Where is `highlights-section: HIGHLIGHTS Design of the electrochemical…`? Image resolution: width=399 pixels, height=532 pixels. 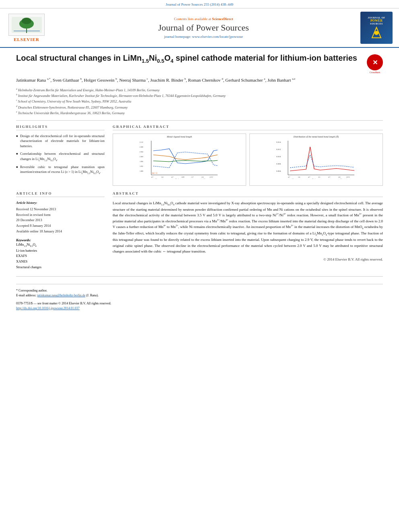 highlights-section: HIGHLIGHTS Design of the electrochemical… is located at coordinates (60, 155).